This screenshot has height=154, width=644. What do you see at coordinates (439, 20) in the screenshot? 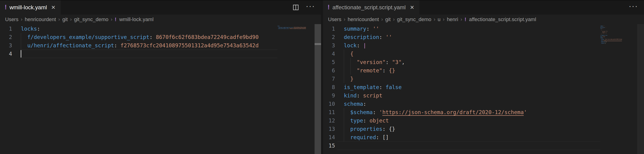
I see `breadcrumb-item: u` at bounding box center [439, 20].